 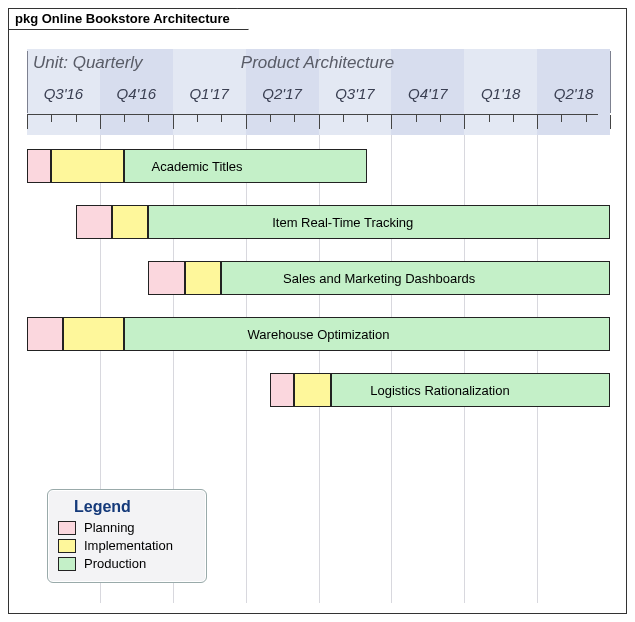 I want to click on legend-box: Legend Planning Implementation Productio…, so click(x=127, y=536).